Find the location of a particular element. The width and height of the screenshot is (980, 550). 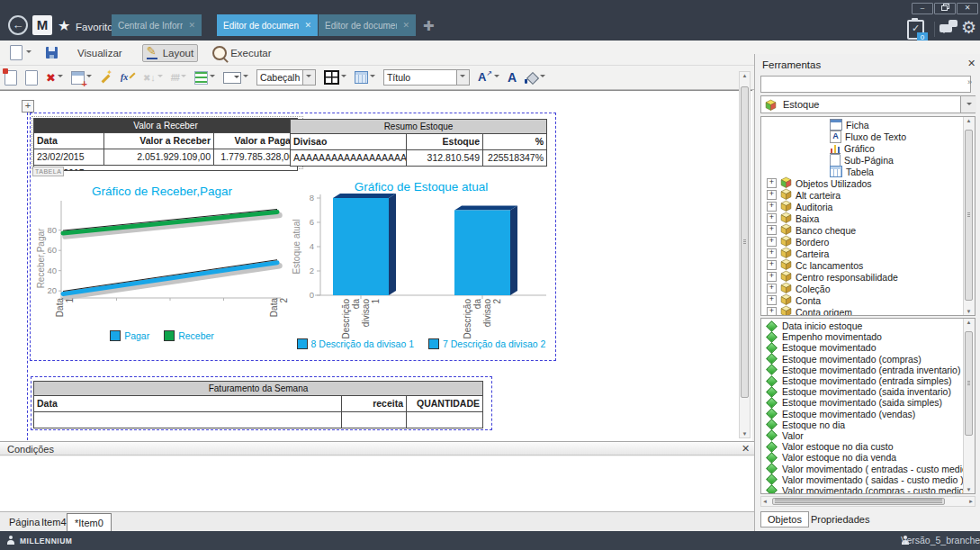

field-item: Estoque movimentado (vendas) is located at coordinates (868, 414).